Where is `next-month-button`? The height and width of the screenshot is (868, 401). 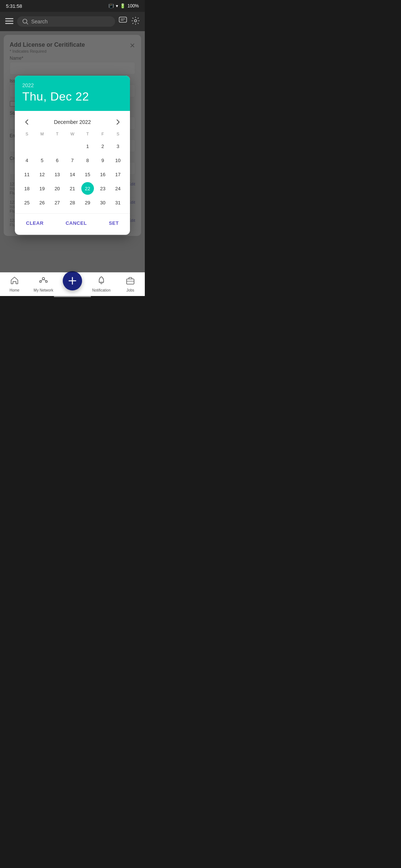 next-month-button is located at coordinates (118, 122).